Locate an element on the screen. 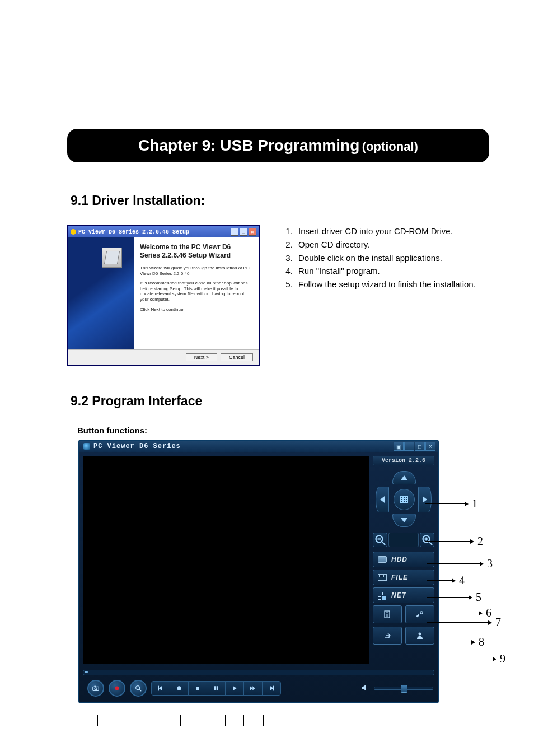 The image size is (534, 756). net-label: NET is located at coordinates (399, 595).